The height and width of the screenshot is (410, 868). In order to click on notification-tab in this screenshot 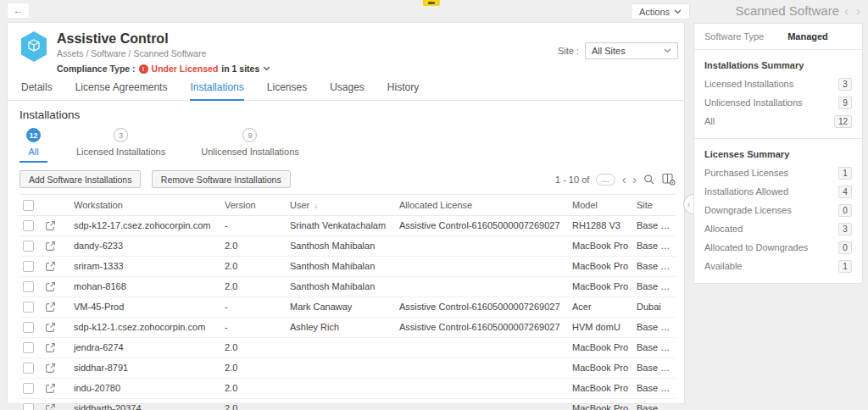, I will do `click(431, 3)`.